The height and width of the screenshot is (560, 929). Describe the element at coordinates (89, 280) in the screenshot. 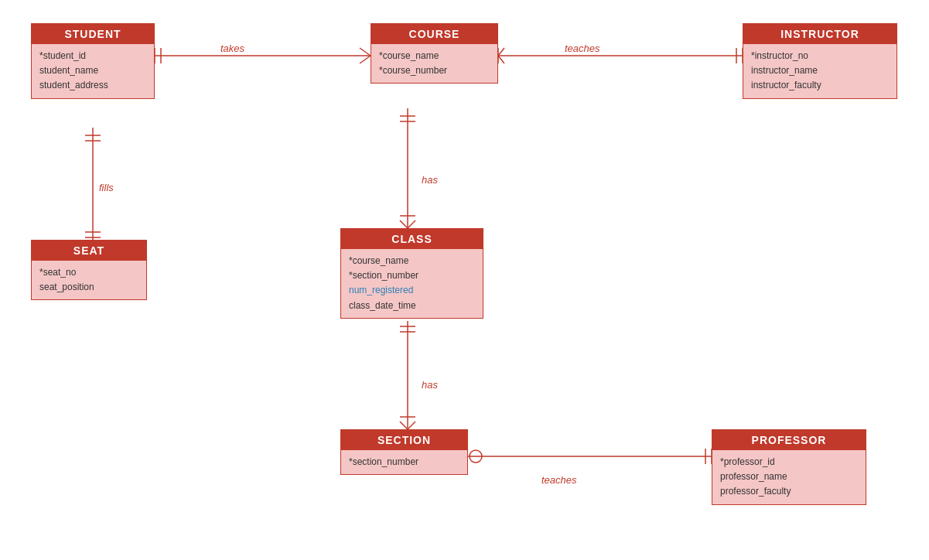

I see `entity-seat-body: *seat_no seat_position` at that location.